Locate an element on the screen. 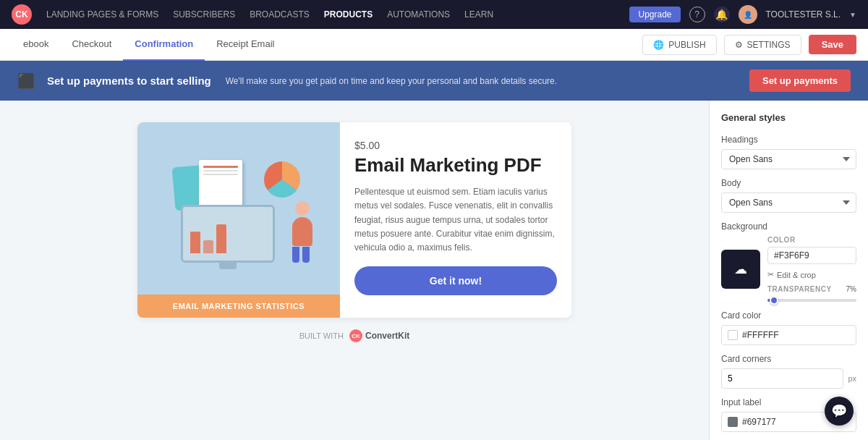  chat-bubble: 💬 is located at coordinates (839, 411).